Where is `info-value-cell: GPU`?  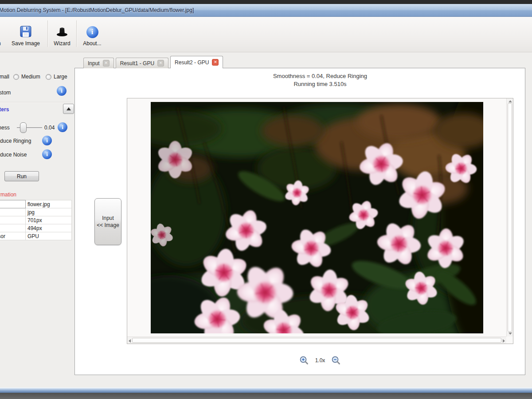 info-value-cell: GPU is located at coordinates (49, 236).